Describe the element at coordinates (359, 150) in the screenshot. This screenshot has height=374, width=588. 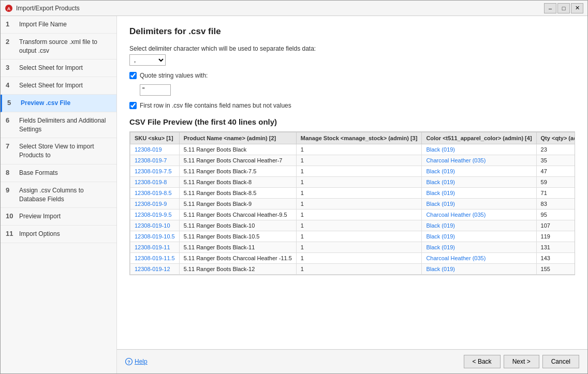
I see `cell-0-2: 1` at that location.